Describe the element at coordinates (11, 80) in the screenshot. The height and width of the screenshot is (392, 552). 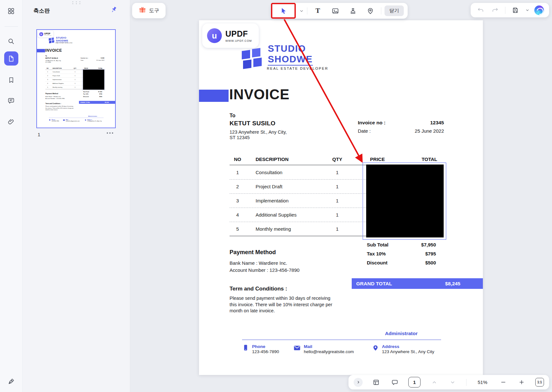
I see `bookmark-icon` at that location.